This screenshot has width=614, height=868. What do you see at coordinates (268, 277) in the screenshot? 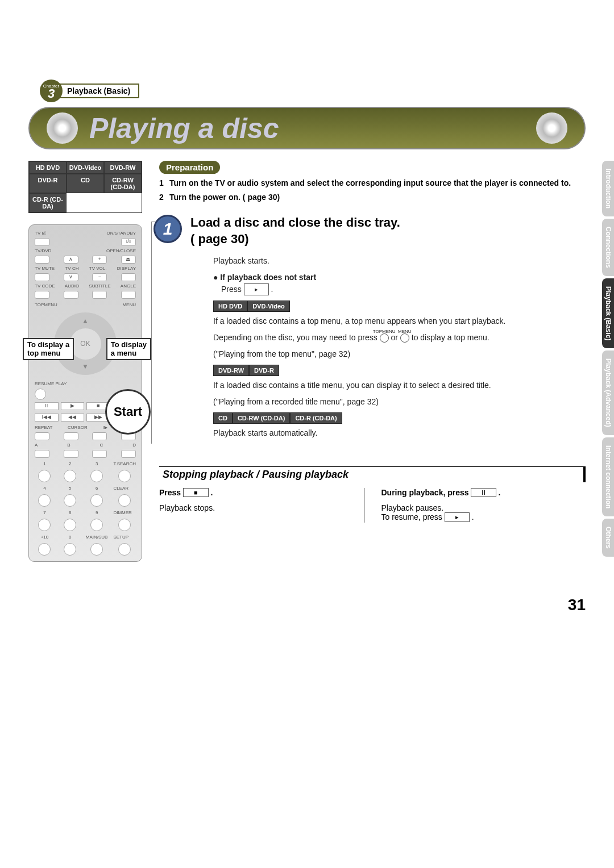
I see `if-not-start-head: If playback does not start` at bounding box center [268, 277].